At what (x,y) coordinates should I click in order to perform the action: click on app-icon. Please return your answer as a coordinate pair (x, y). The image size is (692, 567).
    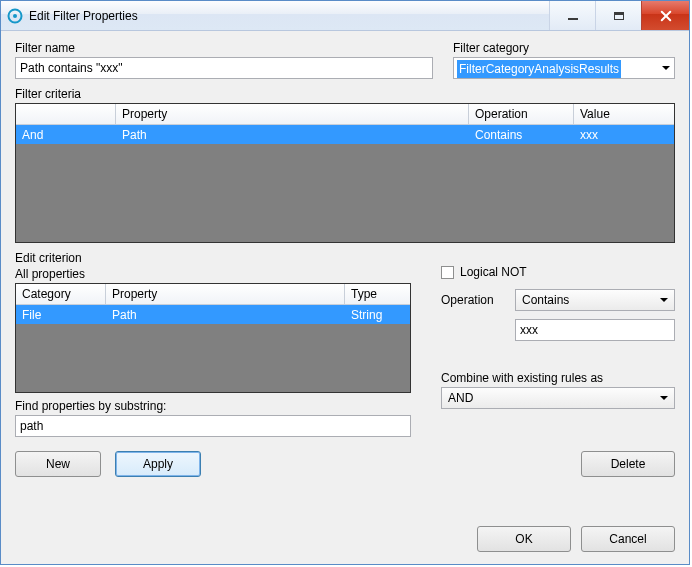
    Looking at the image, I should click on (15, 16).